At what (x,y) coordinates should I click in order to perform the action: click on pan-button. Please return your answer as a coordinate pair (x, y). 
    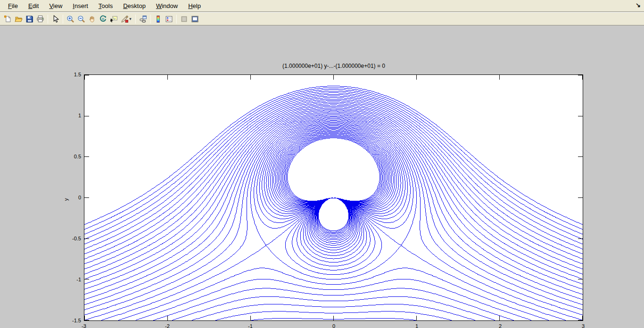
    Looking at the image, I should click on (92, 19).